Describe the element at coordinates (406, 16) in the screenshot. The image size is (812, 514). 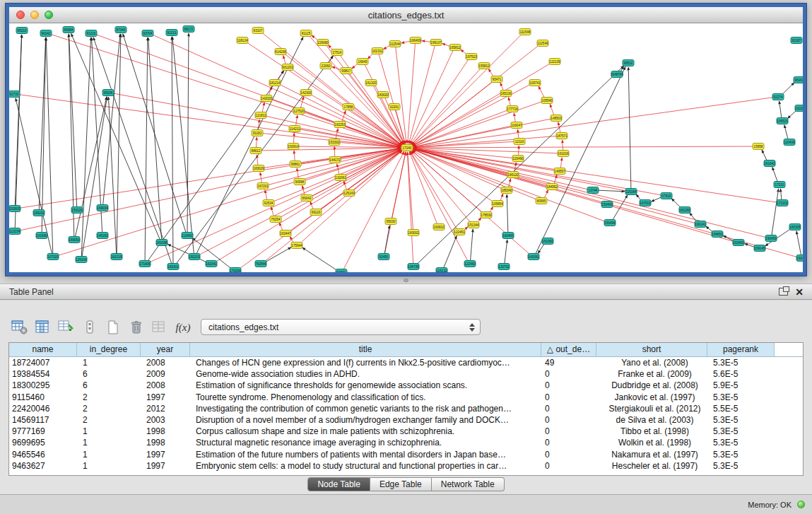
I see `window-titlebar: citations_edges.txt` at that location.